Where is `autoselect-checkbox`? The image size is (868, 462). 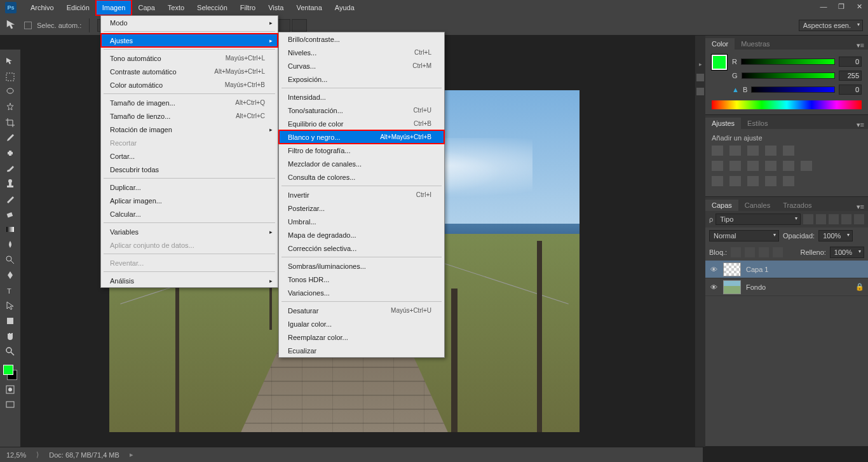 autoselect-checkbox is located at coordinates (28, 25).